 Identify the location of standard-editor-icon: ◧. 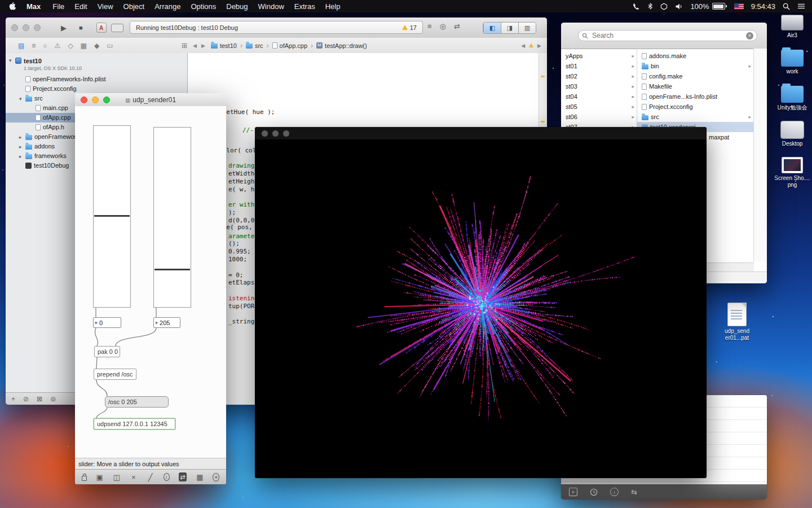
(492, 28).